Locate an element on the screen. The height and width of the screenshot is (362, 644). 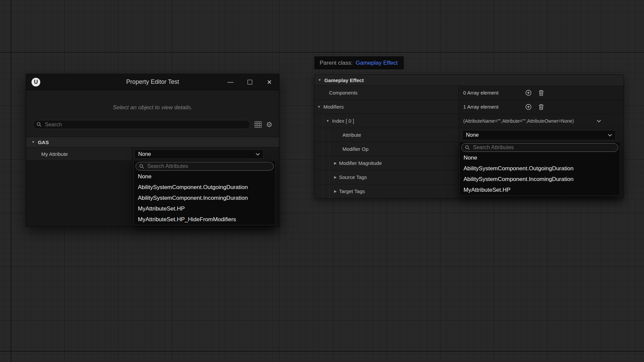
empty-selection-hint: Select an object to view details. is located at coordinates (153, 108).